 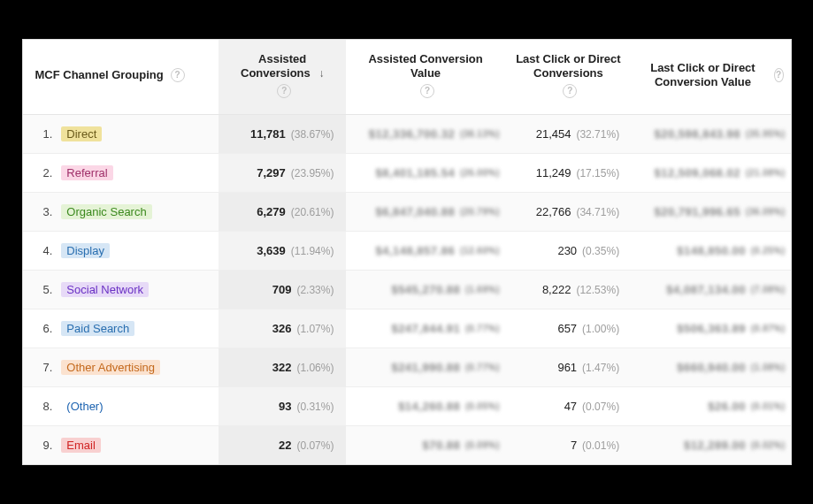 I want to click on col-header-last-label: Last Click or Direct Conversions, so click(x=568, y=65).